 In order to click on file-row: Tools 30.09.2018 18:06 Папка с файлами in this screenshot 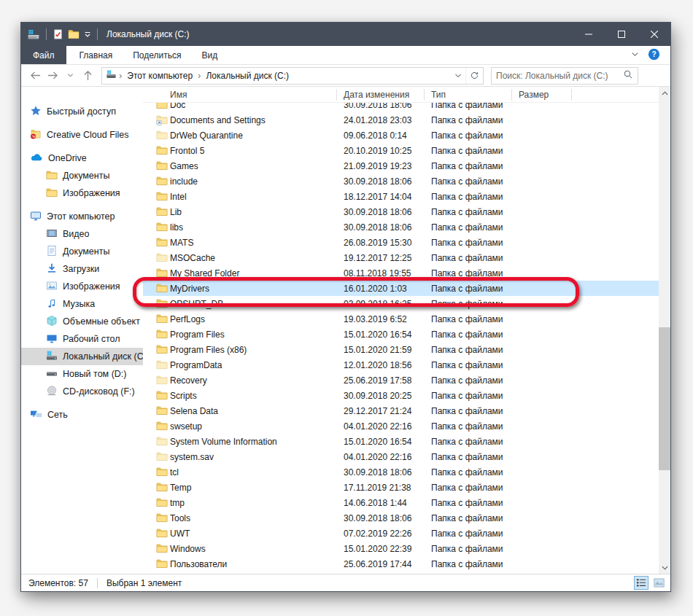, I will do `click(401, 518)`.